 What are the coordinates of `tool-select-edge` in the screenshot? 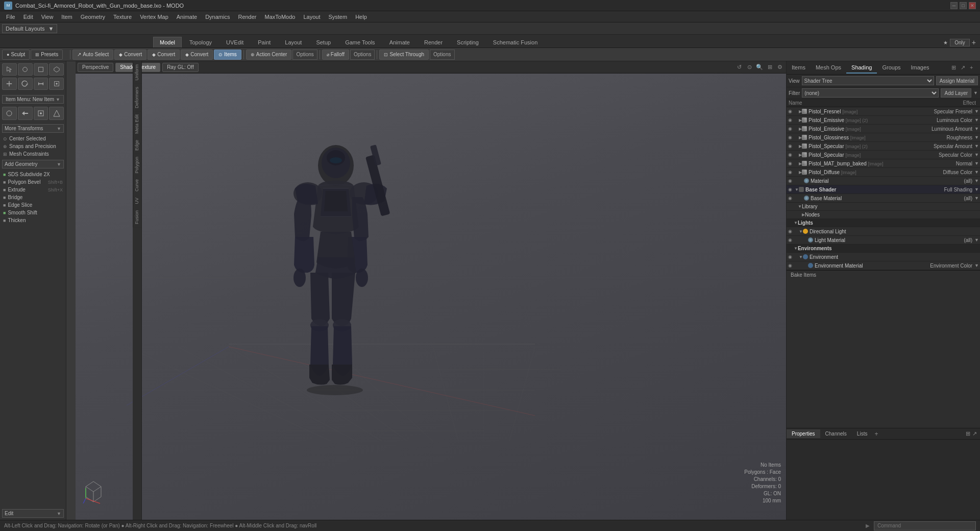 It's located at (26, 69).